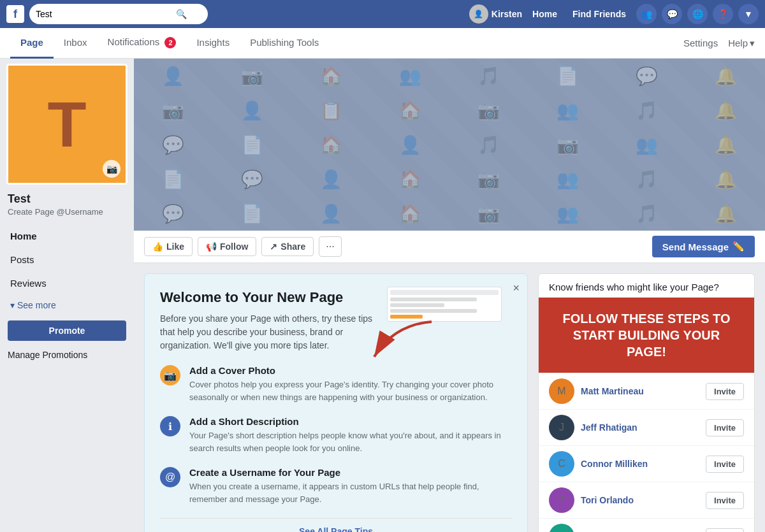 This screenshot has width=765, height=532. What do you see at coordinates (75, 43) in the screenshot?
I see `tab-inbox: Inbox` at bounding box center [75, 43].